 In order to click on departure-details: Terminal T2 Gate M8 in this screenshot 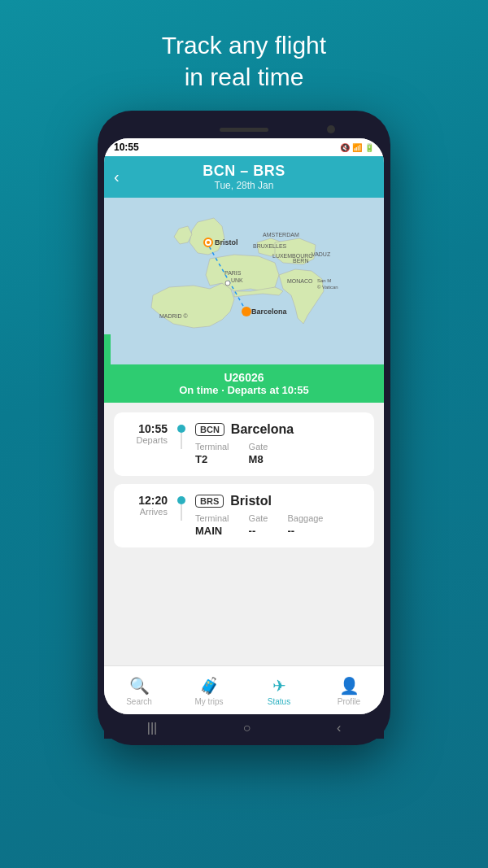, I will do `click(279, 454)`.